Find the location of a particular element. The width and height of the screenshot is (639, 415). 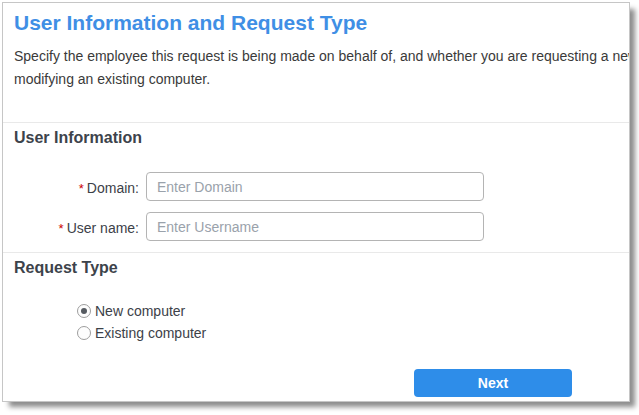

username-label: *User name: is located at coordinates (71, 228).